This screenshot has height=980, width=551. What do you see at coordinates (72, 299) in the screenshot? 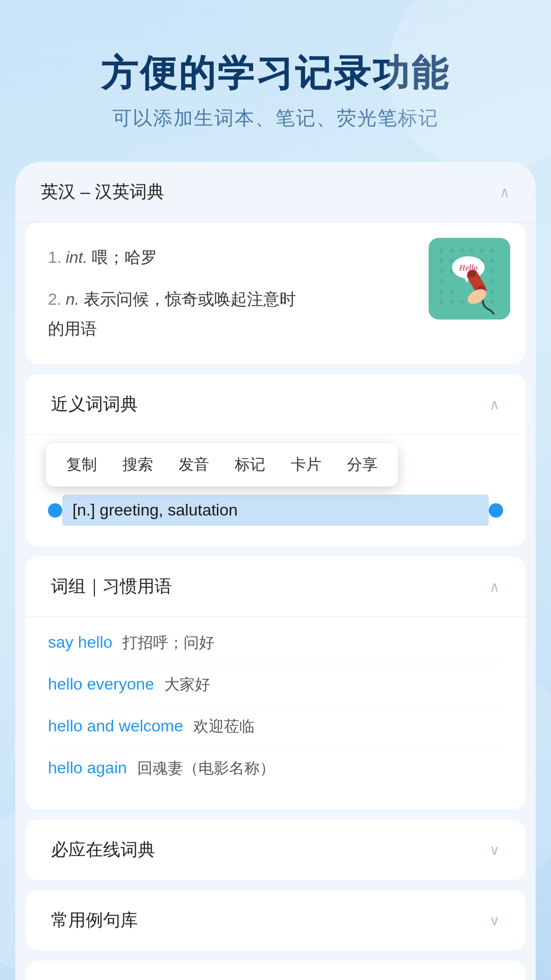
I see `entry-pos-2: n.` at bounding box center [72, 299].